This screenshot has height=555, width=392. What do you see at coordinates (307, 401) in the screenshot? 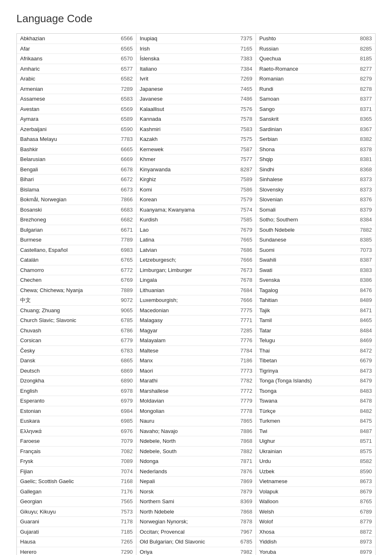
I see `language-name: Tswana` at bounding box center [307, 401].